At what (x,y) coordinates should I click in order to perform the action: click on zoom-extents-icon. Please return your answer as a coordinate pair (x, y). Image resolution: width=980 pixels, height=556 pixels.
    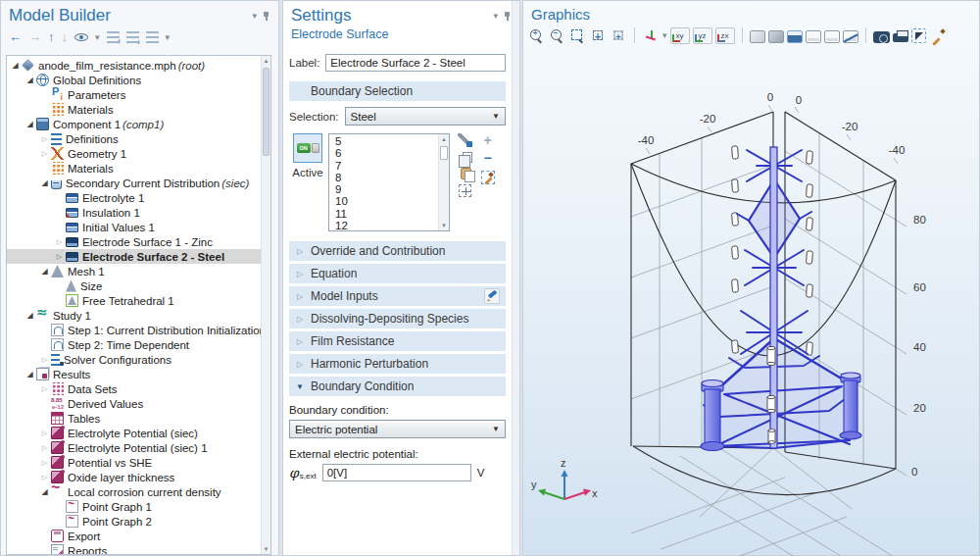
    Looking at the image, I should click on (598, 35).